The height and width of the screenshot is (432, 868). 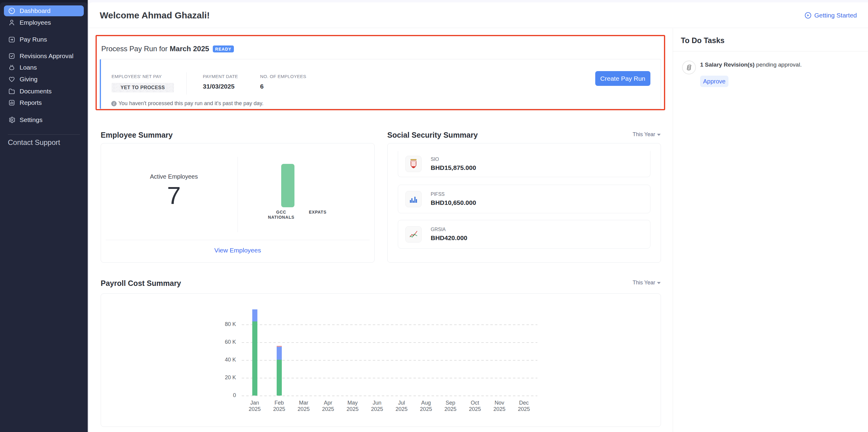 What do you see at coordinates (44, 120) in the screenshot?
I see `sidebar-item-settings: Settings` at bounding box center [44, 120].